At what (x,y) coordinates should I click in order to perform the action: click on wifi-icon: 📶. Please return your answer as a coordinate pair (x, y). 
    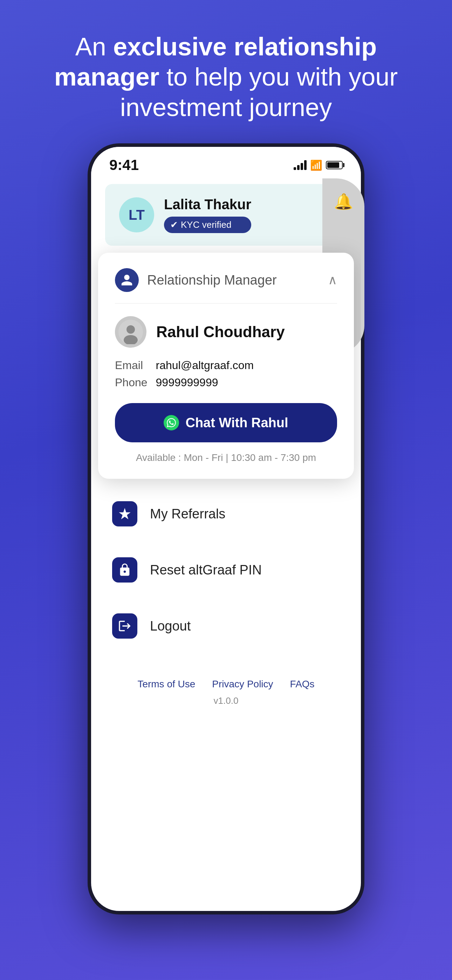
    Looking at the image, I should click on (316, 165).